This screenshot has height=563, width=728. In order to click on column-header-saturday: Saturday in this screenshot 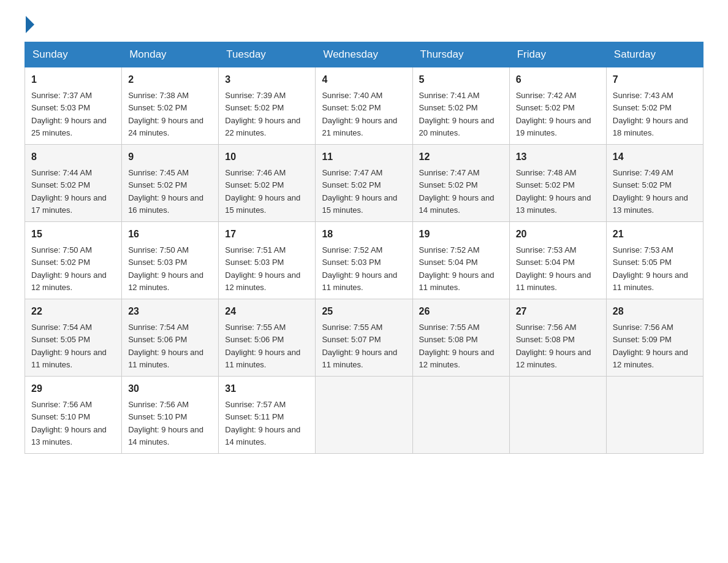, I will do `click(654, 55)`.